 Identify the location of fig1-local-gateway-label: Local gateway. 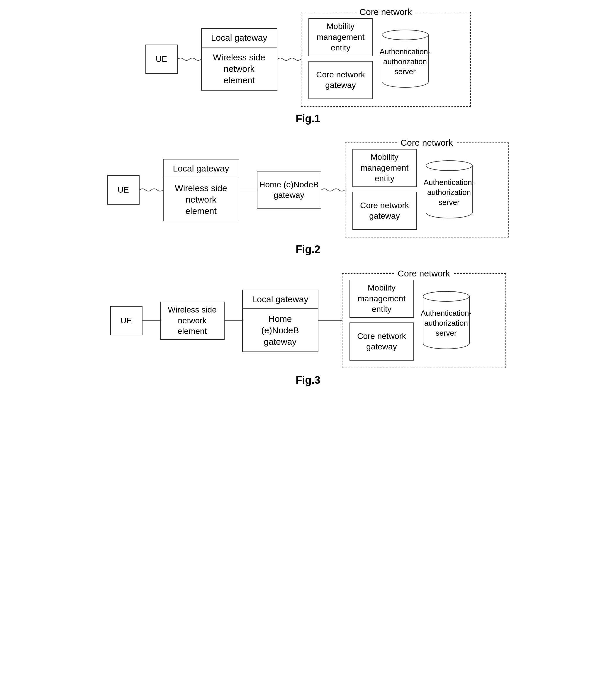
(239, 38).